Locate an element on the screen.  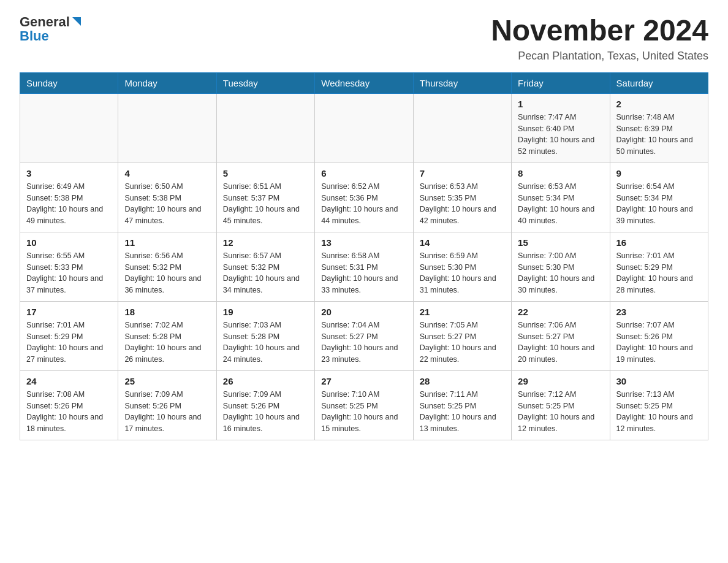
calendar-cell: 14Sunrise: 6:59 AMSunset: 5:30 PMDayligh… is located at coordinates (462, 266).